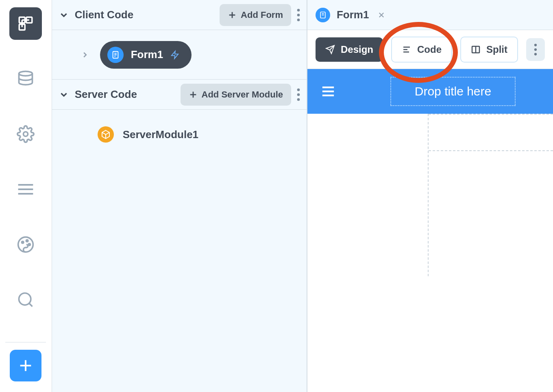 The height and width of the screenshot is (392, 553). Describe the element at coordinates (489, 50) in the screenshot. I see `split-view-button: Split` at that location.